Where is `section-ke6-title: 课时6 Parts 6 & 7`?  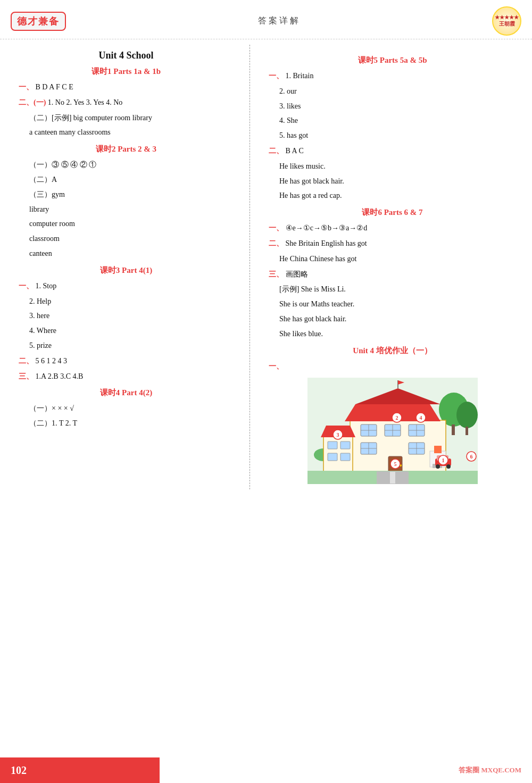
section-ke6-title: 课时6 Parts 6 & 7 is located at coordinates (393, 213).